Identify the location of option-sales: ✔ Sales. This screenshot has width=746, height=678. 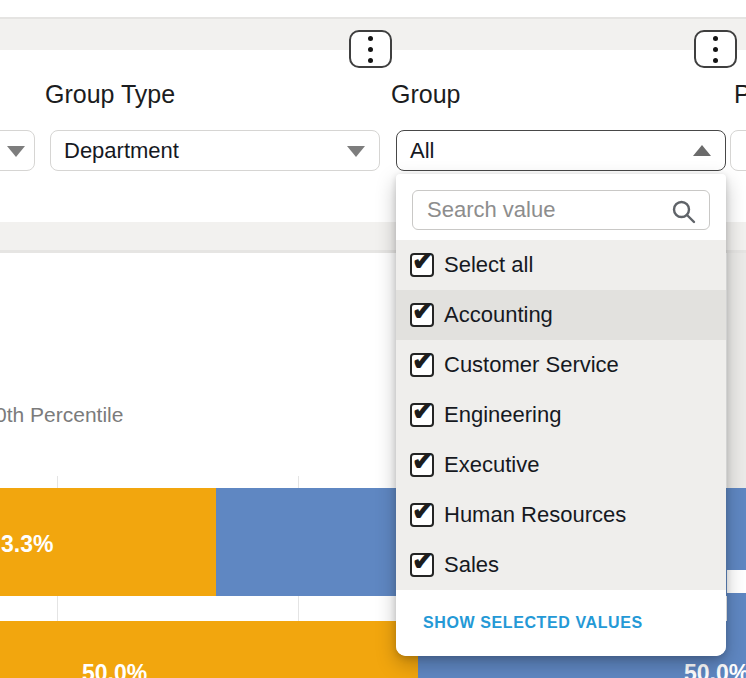
(561, 565).